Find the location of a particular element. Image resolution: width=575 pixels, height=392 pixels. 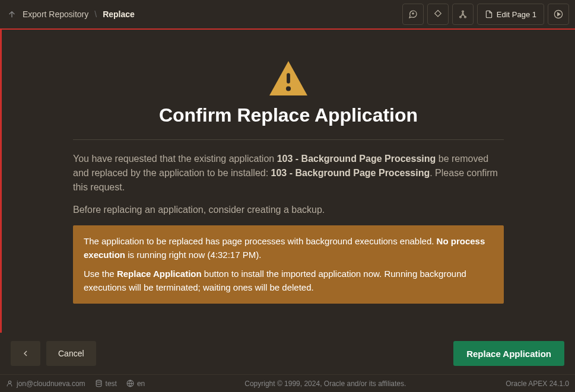

footer-left: Cancel is located at coordinates (53, 353).